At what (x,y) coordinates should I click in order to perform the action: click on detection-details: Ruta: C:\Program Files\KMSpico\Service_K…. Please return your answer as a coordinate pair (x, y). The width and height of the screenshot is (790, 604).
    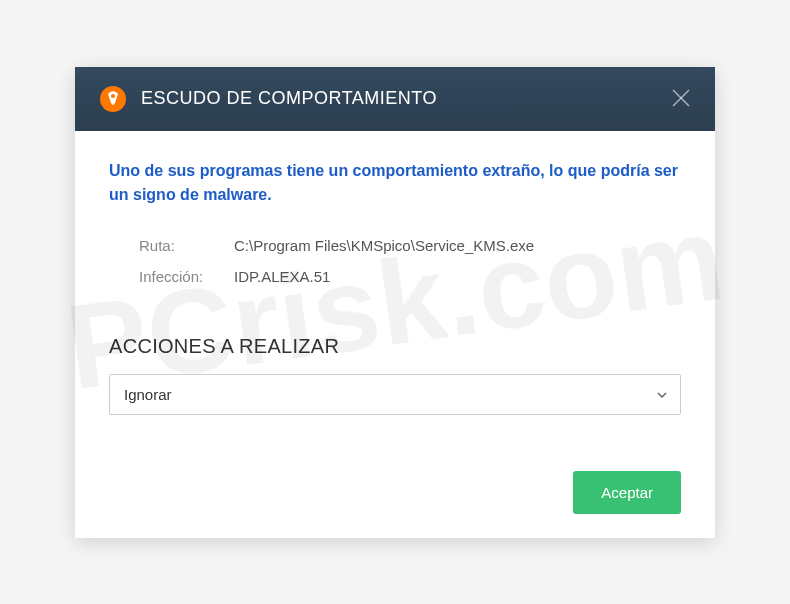
    Looking at the image, I should click on (395, 261).